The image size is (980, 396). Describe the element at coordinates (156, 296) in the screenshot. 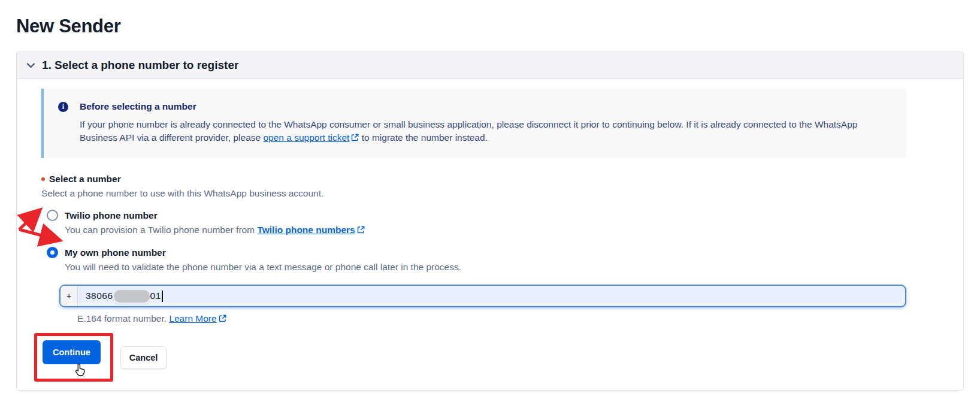

I see `phone-value-end: 01` at that location.